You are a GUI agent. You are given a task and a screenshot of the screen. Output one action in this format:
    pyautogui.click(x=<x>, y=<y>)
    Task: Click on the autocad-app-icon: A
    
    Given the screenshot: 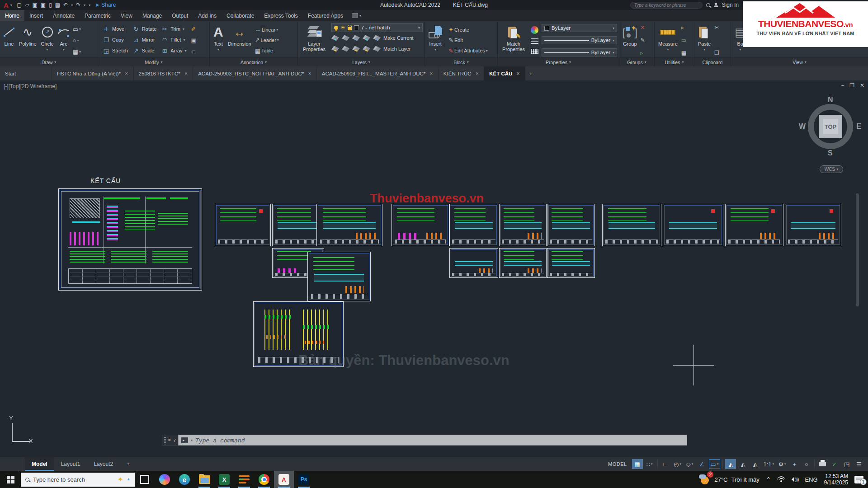 What is the action you would take?
    pyautogui.click(x=6, y=5)
    